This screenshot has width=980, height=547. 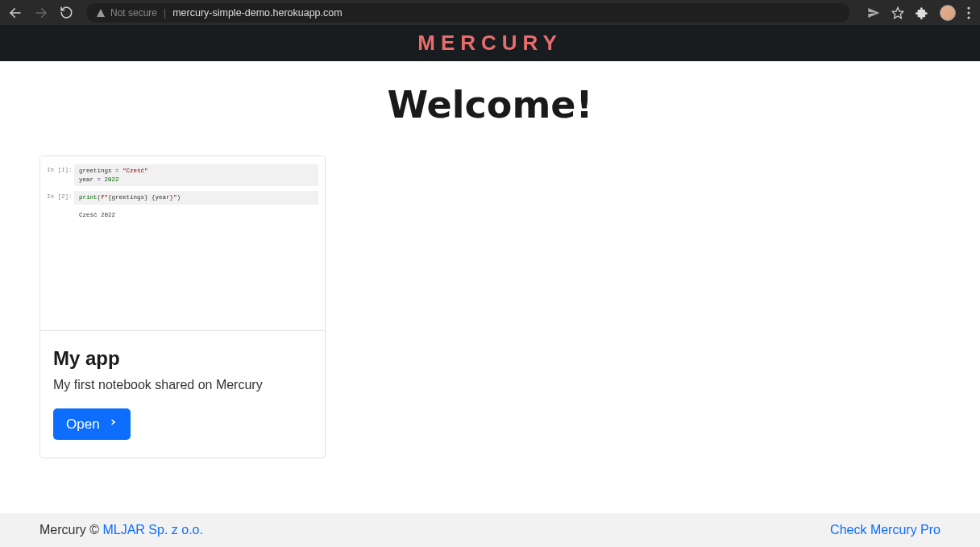 What do you see at coordinates (182, 358) in the screenshot?
I see `card-title: My app` at bounding box center [182, 358].